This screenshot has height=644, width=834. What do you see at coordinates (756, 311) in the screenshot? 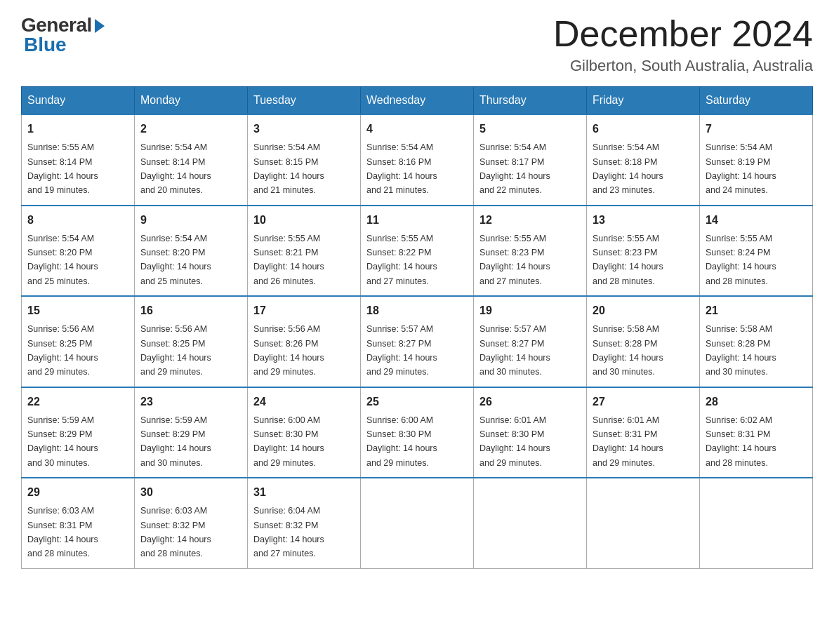
I see `day-number: 21` at bounding box center [756, 311].